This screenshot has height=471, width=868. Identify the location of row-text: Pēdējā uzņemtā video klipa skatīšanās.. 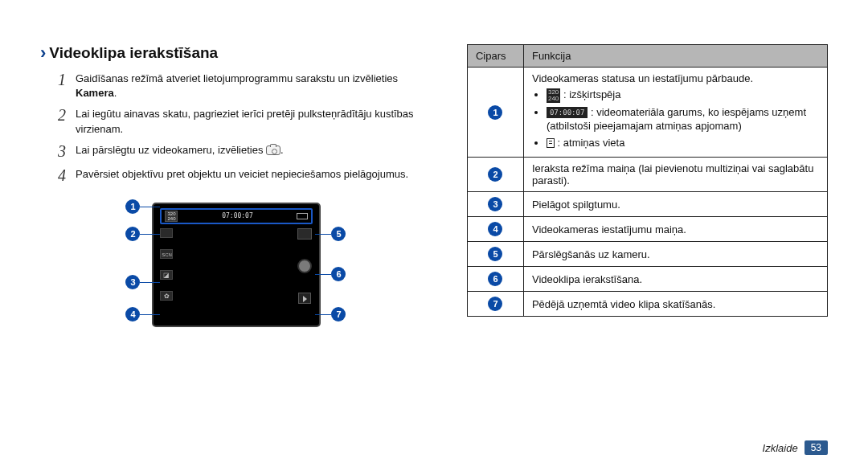
(675, 304).